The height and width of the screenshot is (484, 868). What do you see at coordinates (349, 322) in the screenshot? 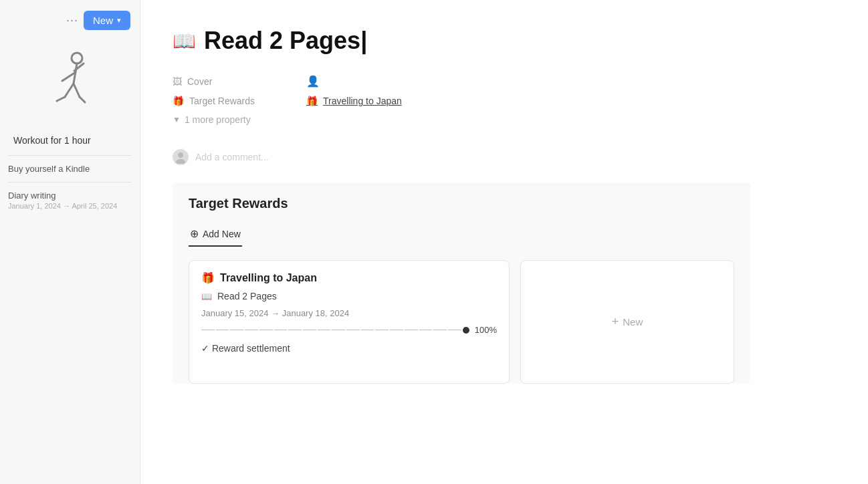
I see `reward-card-japan: 🎁 Travelling to Japan 📖 Read 2 Pages Jan…` at bounding box center [349, 322].